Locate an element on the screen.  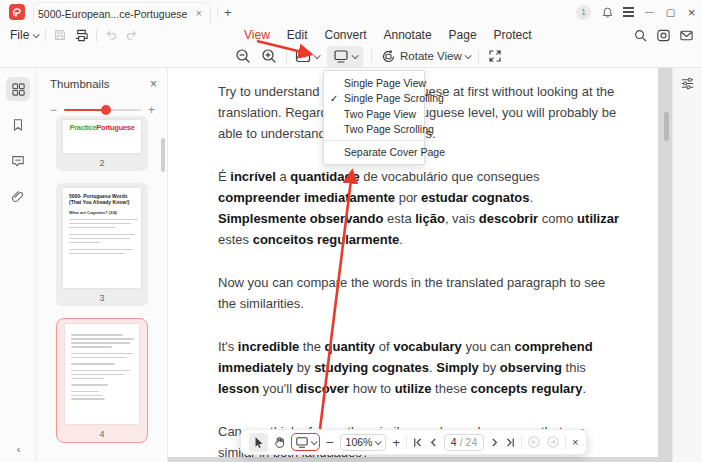
menu-item-single-page-scrolling: ✓Single Page Scrolling is located at coordinates (374, 99).